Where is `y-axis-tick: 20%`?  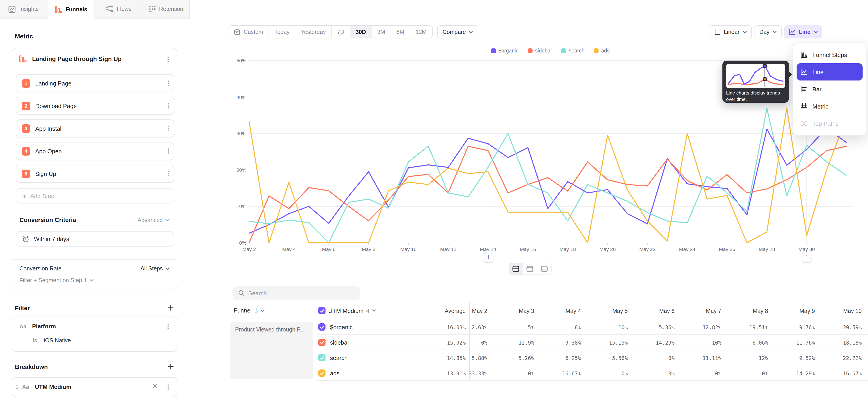
y-axis-tick: 20% is located at coordinates (237, 170).